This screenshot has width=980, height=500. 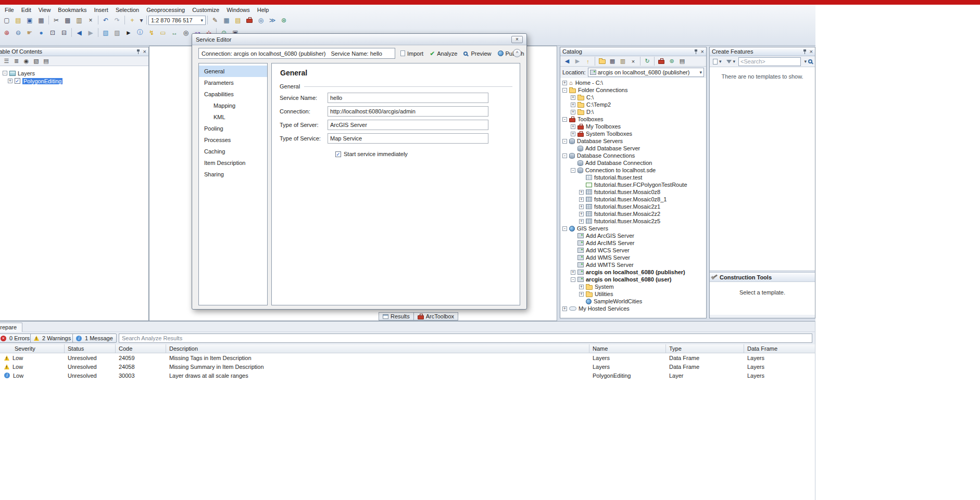 I want to click on catalog-tree-item: +fstutorial.ftuser.Mosaic0z8, so click(x=633, y=192).